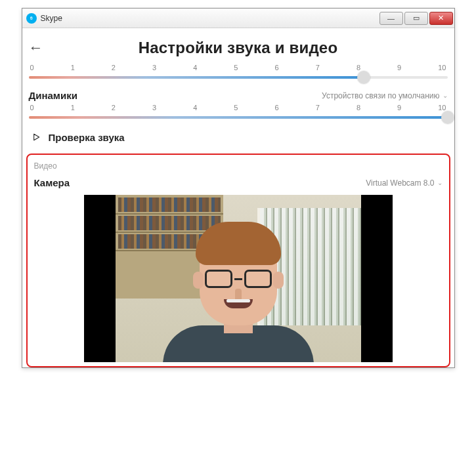 The image size is (476, 475). I want to click on minimize-button: —, so click(391, 18).